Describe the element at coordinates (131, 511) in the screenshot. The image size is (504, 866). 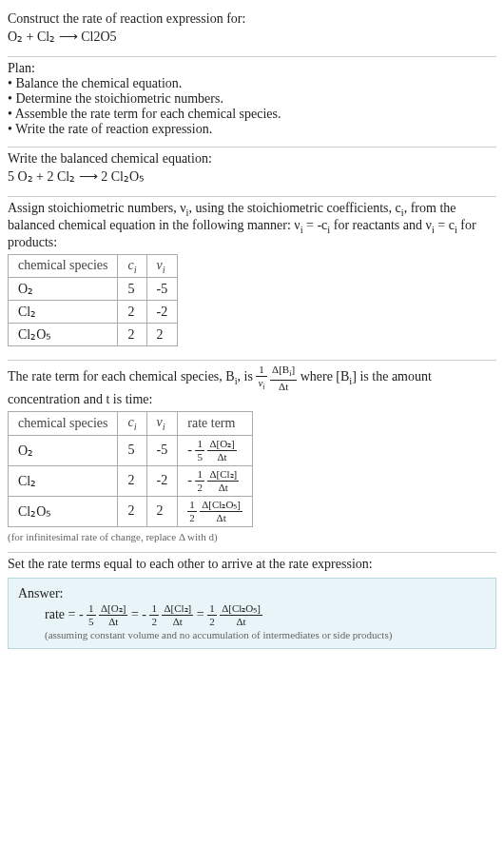
I see `table-row: Cl₂O₅ 2 2 12 Δ[Cl₂O₅]Δt` at that location.